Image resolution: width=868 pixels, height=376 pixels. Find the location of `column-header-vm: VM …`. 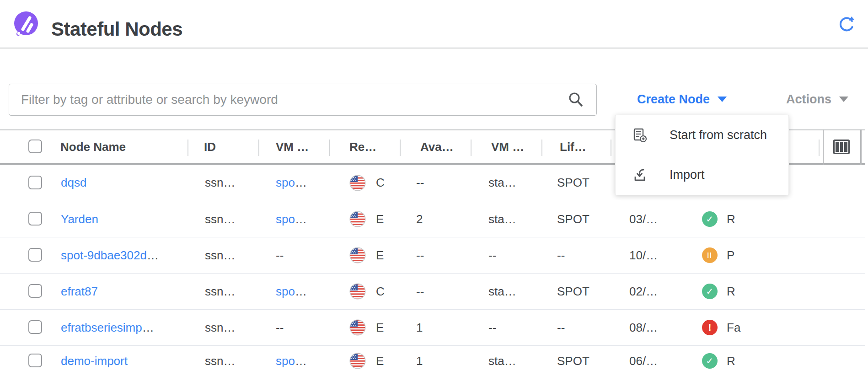

column-header-vm: VM … is located at coordinates (292, 147).